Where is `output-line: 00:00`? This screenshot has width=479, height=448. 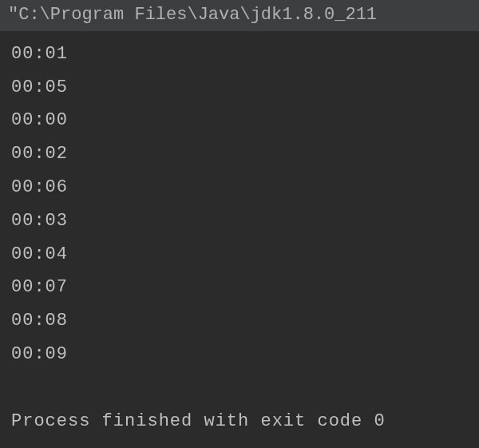 output-line: 00:00 is located at coordinates (240, 121).